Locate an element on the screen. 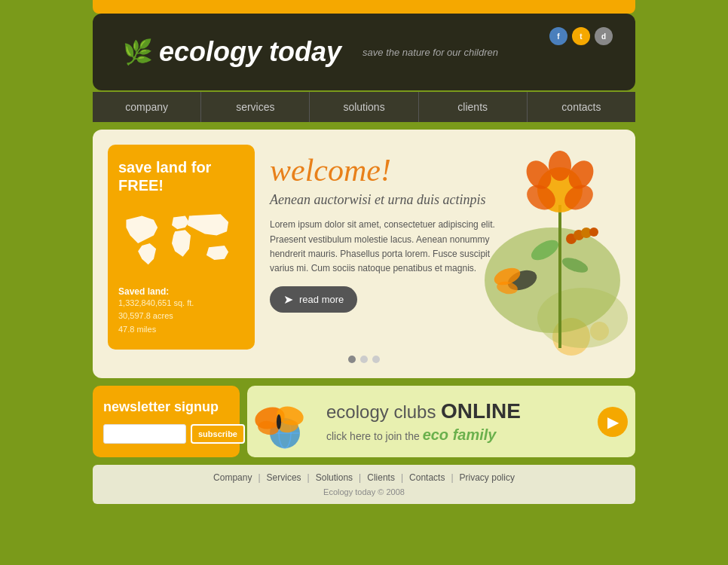 This screenshot has height=565, width=728. footer-link-company: Company is located at coordinates (232, 478).